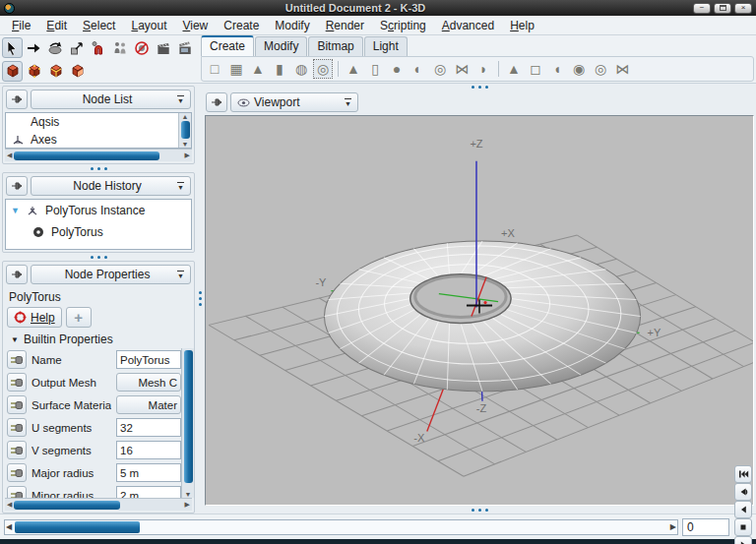 The image size is (756, 544). What do you see at coordinates (440, 69) in the screenshot?
I see `disk-icon: ◎` at bounding box center [440, 69].